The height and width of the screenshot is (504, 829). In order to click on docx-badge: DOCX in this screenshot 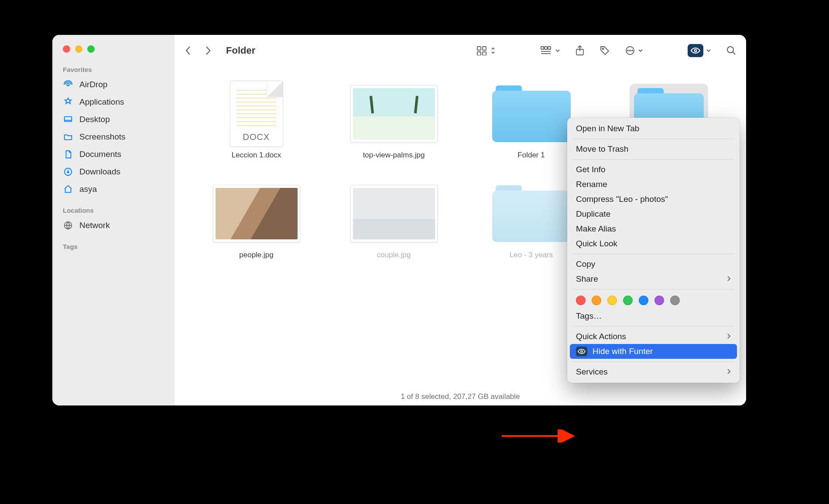, I will do `click(257, 137)`.